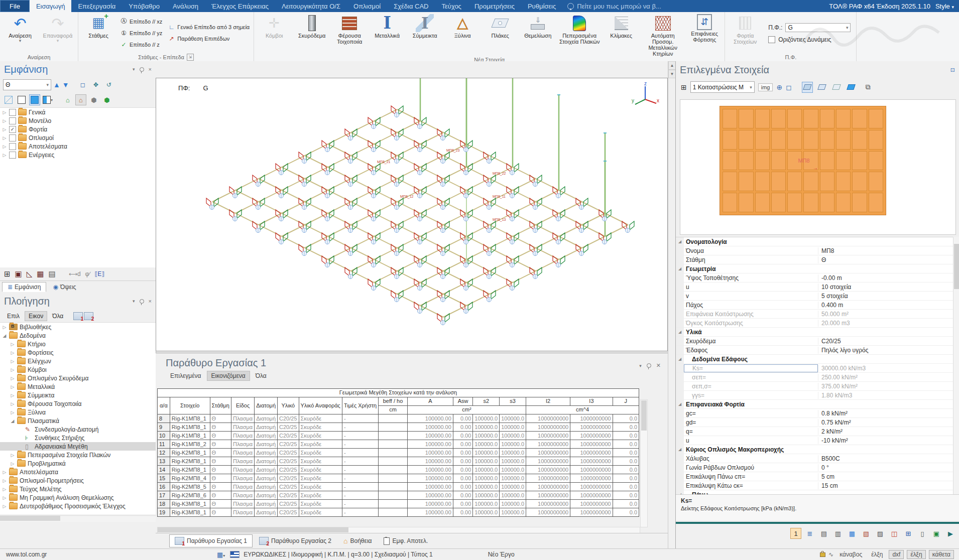 This screenshot has width=959, height=560. What do you see at coordinates (58, 316) in the screenshot?
I see `nav-tab-Όλα: Όλα` at bounding box center [58, 316].